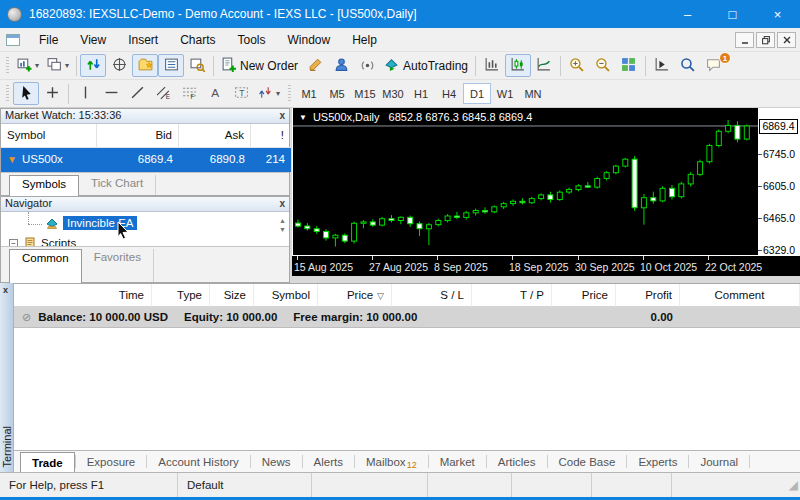 The width and height of the screenshot is (800, 500). What do you see at coordinates (138, 160) in the screenshot?
I see `bid-cell: 6869.4` at bounding box center [138, 160].